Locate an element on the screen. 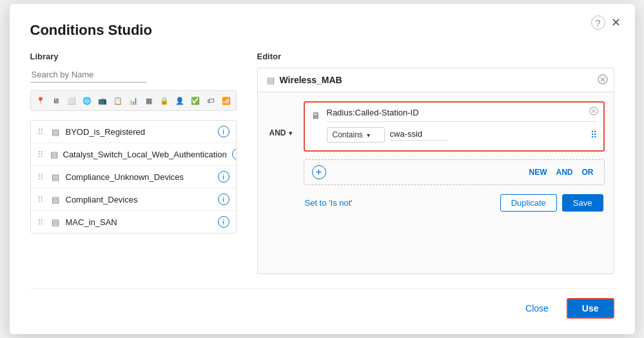 This screenshot has height=338, width=644. item-label: MAC_in_SAN is located at coordinates (139, 222).